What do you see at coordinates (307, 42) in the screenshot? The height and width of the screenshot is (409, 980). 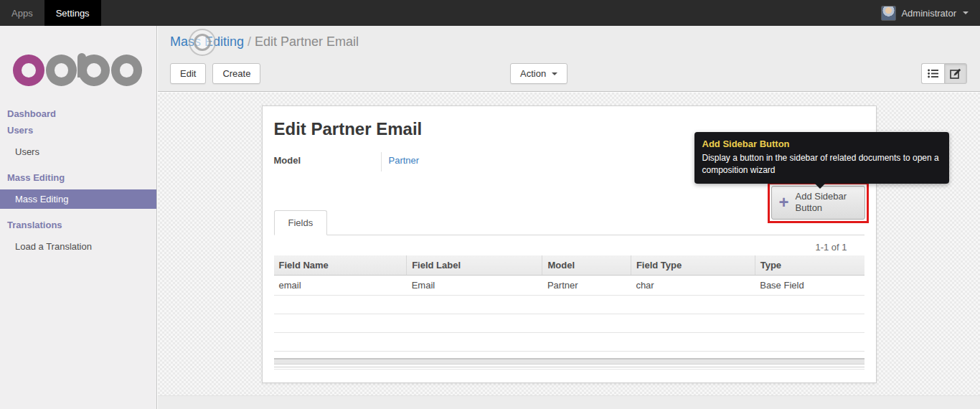 I see `breadcrumb-current: Edit Partner Email` at bounding box center [307, 42].